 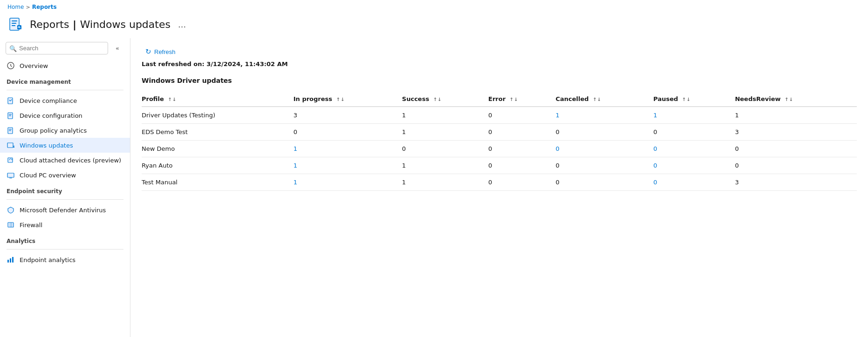 What do you see at coordinates (182, 24) in the screenshot?
I see `more-options-button: ...` at bounding box center [182, 24].